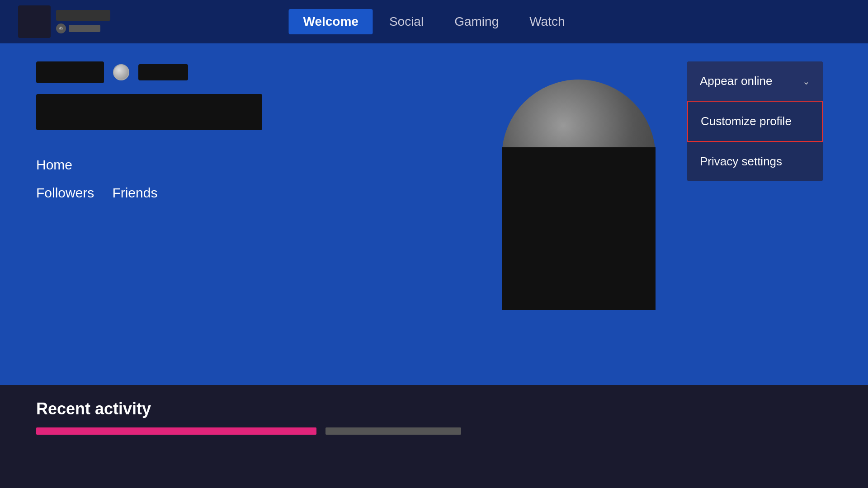  I want to click on activity-bars, so click(434, 431).